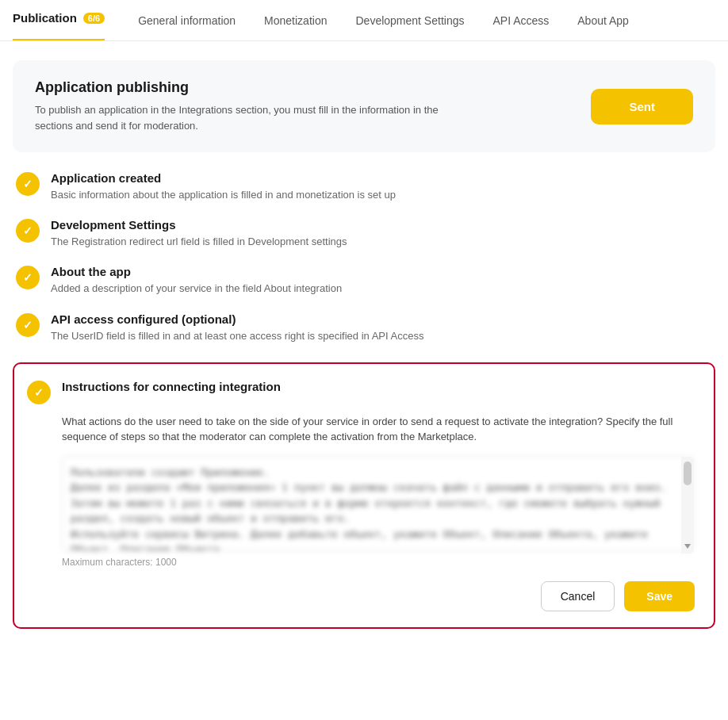  Describe the element at coordinates (224, 187) in the screenshot. I see `check-content-app-created: Application created Basic information ab…` at that location.